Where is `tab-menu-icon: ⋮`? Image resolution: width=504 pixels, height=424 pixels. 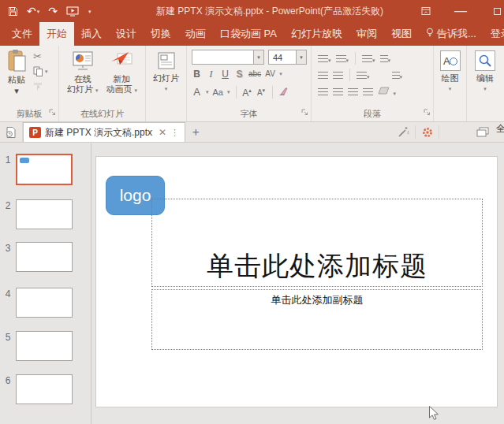 tab-menu-icon: ⋮ is located at coordinates (175, 132).